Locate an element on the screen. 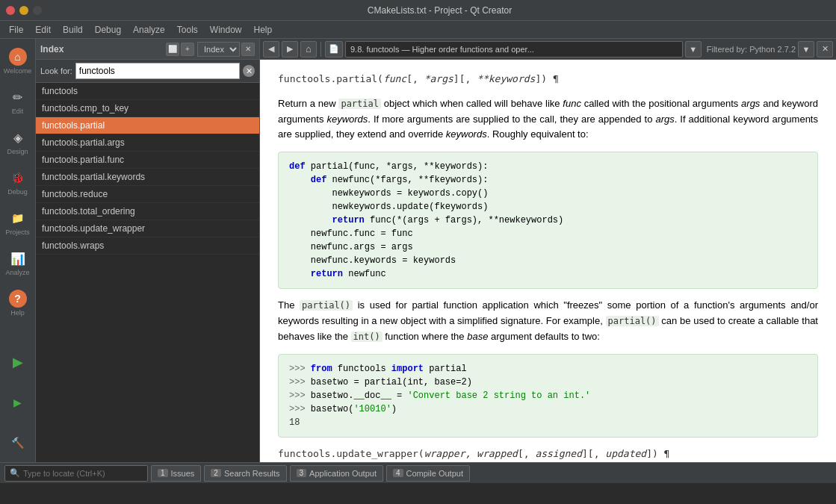 The image size is (836, 504). partial-call-mono1: partial() is located at coordinates (326, 305).